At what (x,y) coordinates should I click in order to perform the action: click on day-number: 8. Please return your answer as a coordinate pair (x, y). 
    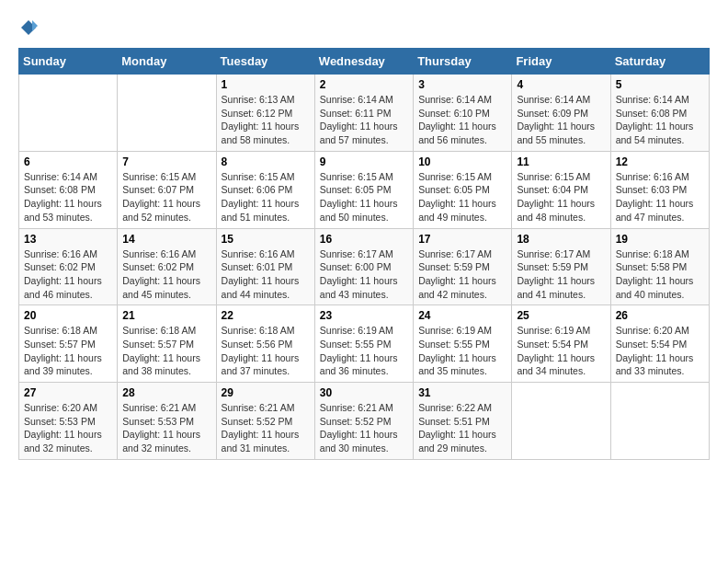
    Looking at the image, I should click on (266, 162).